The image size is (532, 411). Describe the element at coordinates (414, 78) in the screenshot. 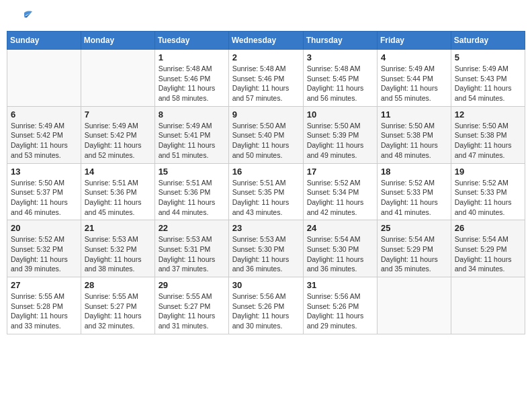

I see `calendar-cell: 4Sunrise: 5:49 AMSunset: 5:44 PMDaylight…` at that location.